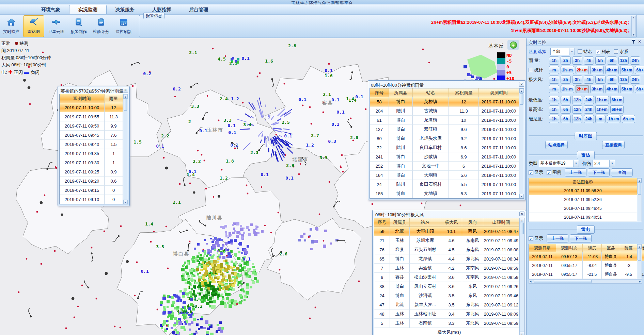  I want to click on pin-icon, so click(633, 42).